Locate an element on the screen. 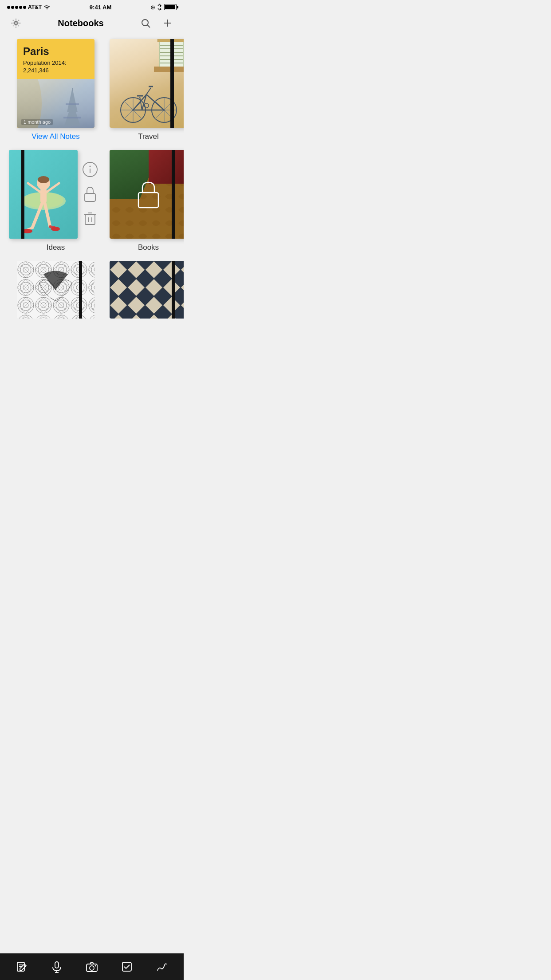 The height and width of the screenshot is (980, 551). notebook-item-all-notes: Paris Population 2014:2,241,346 is located at coordinates (56, 90).